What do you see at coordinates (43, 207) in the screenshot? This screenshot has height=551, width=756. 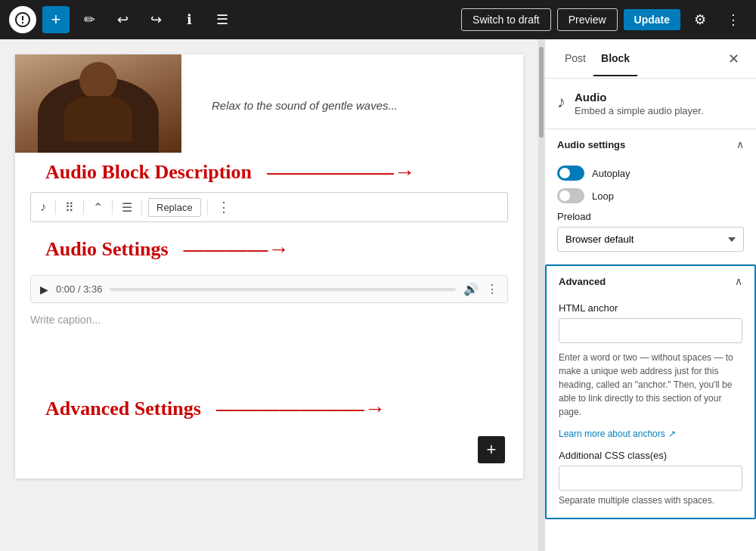 I see `audio-icon: ♪` at bounding box center [43, 207].